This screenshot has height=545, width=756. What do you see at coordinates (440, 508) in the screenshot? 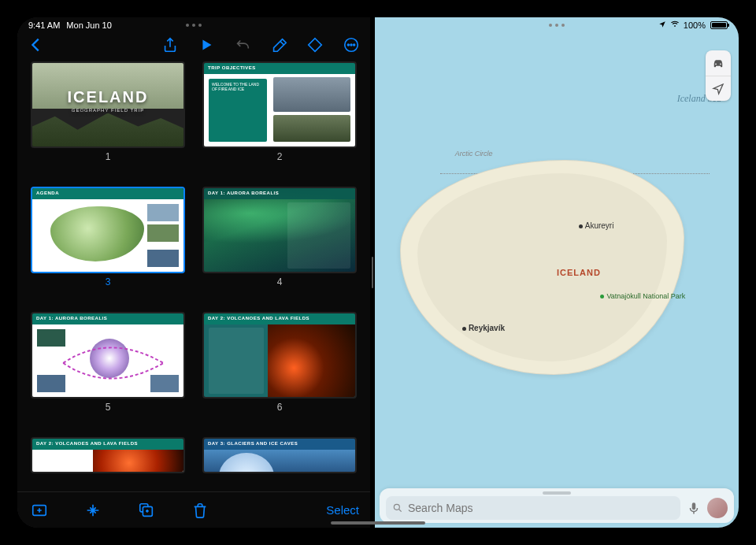
I see `search-placeholder: Search Maps` at bounding box center [440, 508].